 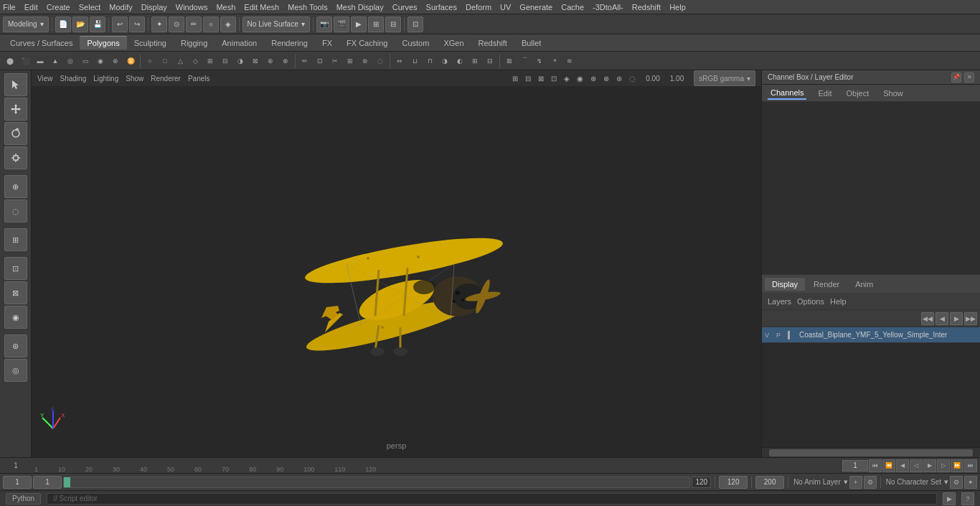 What do you see at coordinates (893, 93) in the screenshot?
I see `ch-tab-show: Show` at bounding box center [893, 93].